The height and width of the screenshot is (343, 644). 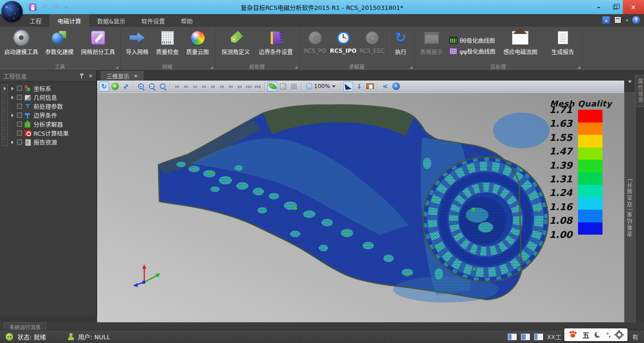 What do you see at coordinates (472, 40) in the screenshot?
I see `theta-polarization-curve-button: θθ极化曲线图` at bounding box center [472, 40].